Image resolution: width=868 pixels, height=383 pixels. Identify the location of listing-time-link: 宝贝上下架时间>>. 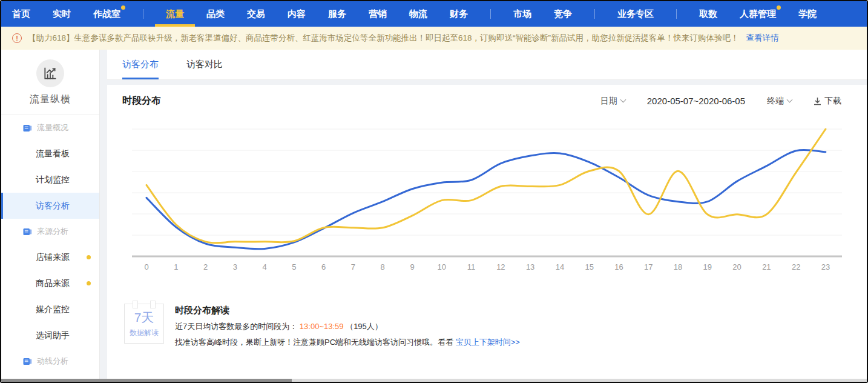
(488, 342).